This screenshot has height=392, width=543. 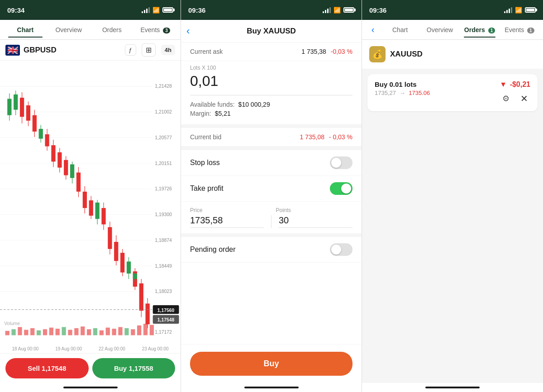 What do you see at coordinates (506, 99) in the screenshot?
I see `gear-button: ⚙` at bounding box center [506, 99].